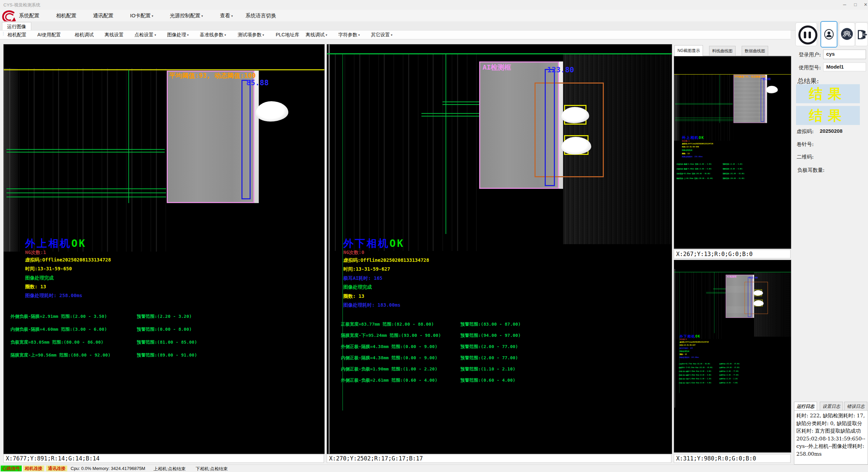 The image size is (868, 472). Describe the element at coordinates (395, 35) in the screenshot. I see `function-toolbar: ⋮ 相机配置 AI使用配置 相机调试 离线设置 点检设置▾ 图像处理▾ 基准线参…` at that location.